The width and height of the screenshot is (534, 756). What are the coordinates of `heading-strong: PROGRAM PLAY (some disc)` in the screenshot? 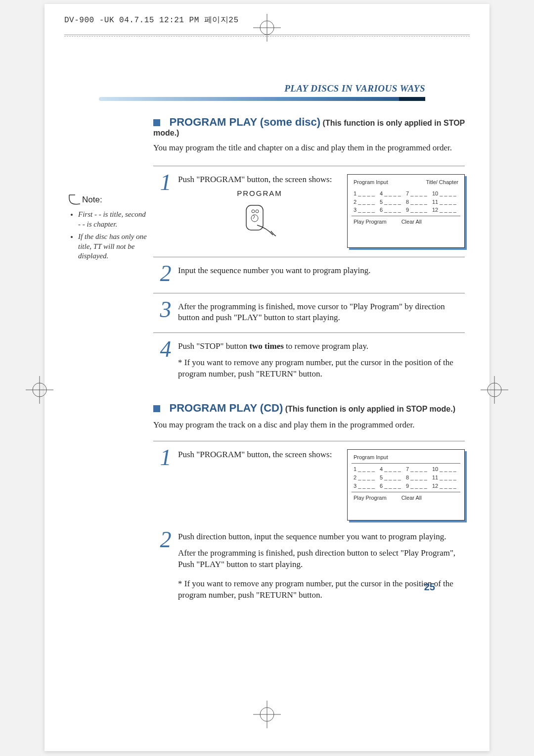 It's located at (245, 122).